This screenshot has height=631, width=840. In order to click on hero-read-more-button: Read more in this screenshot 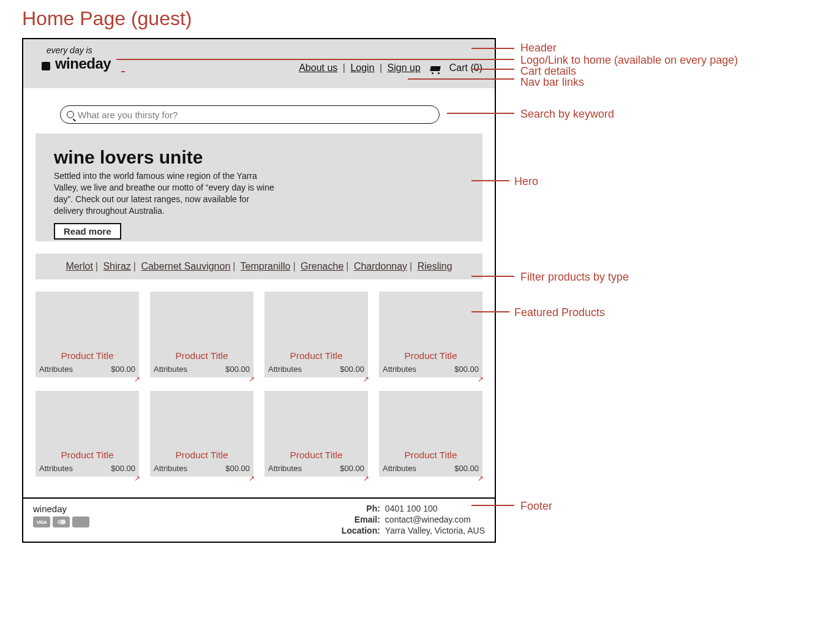, I will do `click(88, 232)`.